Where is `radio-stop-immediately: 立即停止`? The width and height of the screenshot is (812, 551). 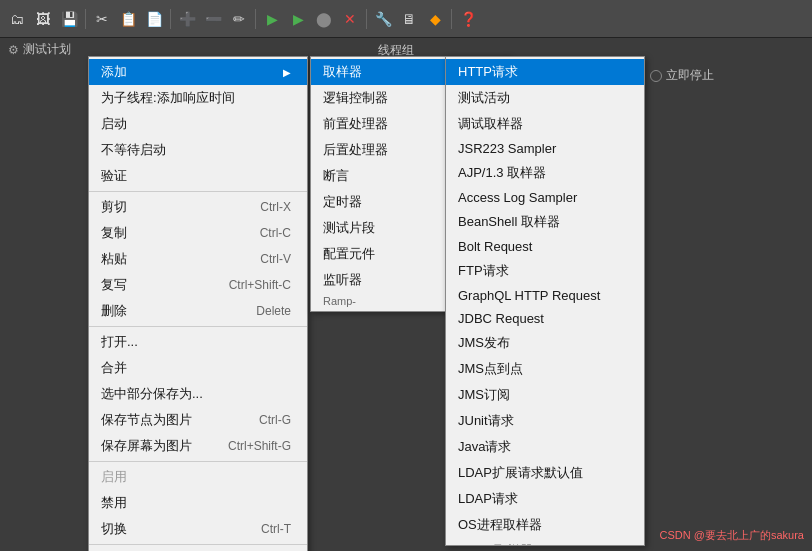 radio-stop-immediately: 立即停止 is located at coordinates (682, 76).